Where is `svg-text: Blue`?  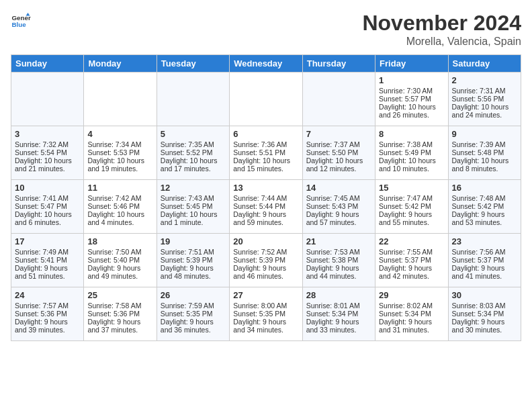 svg-text: Blue is located at coordinates (19, 24).